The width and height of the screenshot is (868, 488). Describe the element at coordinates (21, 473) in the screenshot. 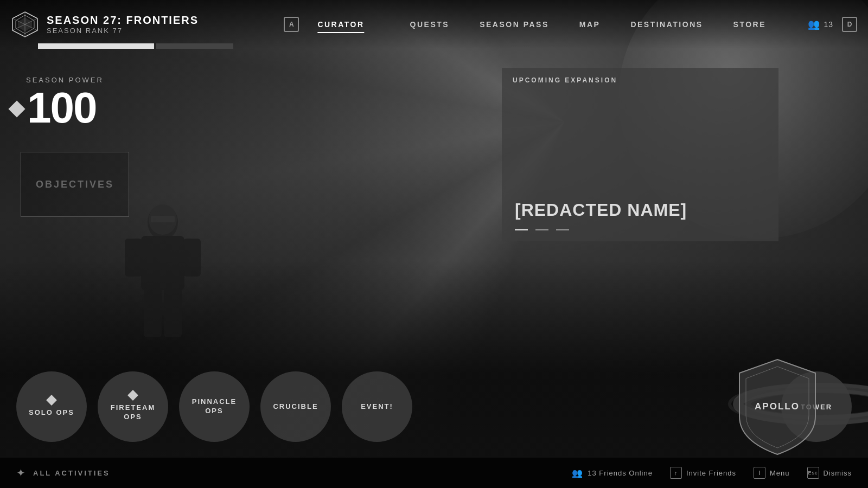

I see `all-activities-icon: ✦` at that location.